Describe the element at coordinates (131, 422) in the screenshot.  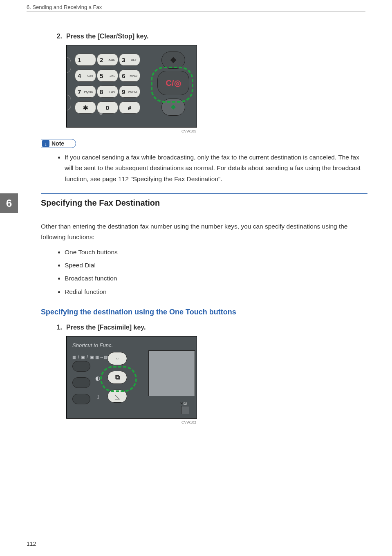
I see `figure-panel-caption: CVW102` at that location.